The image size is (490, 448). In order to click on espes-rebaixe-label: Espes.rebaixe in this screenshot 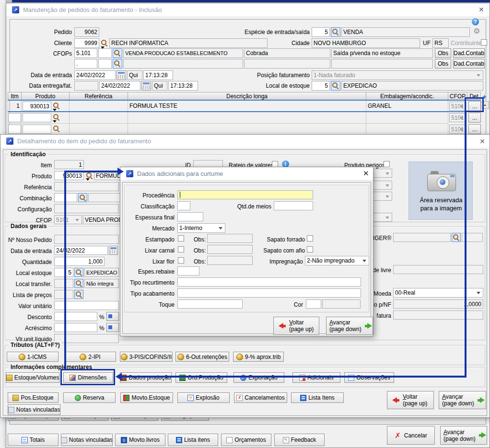, I will do `click(156, 272)`.